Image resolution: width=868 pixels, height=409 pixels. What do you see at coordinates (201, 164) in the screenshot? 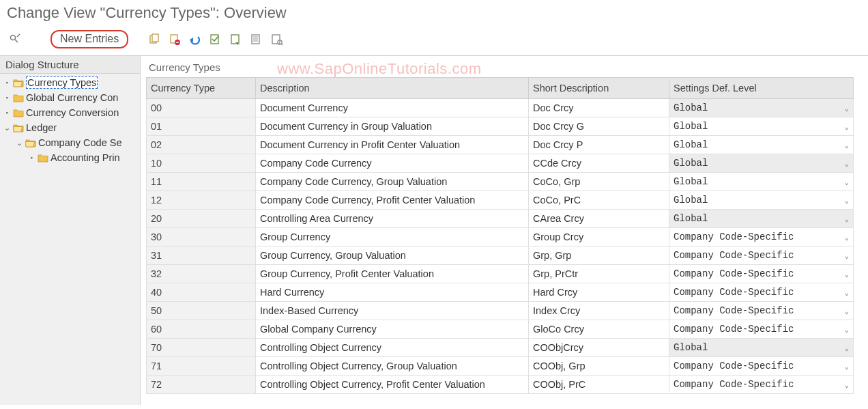
I see `cell-currency-type: 10` at bounding box center [201, 164].